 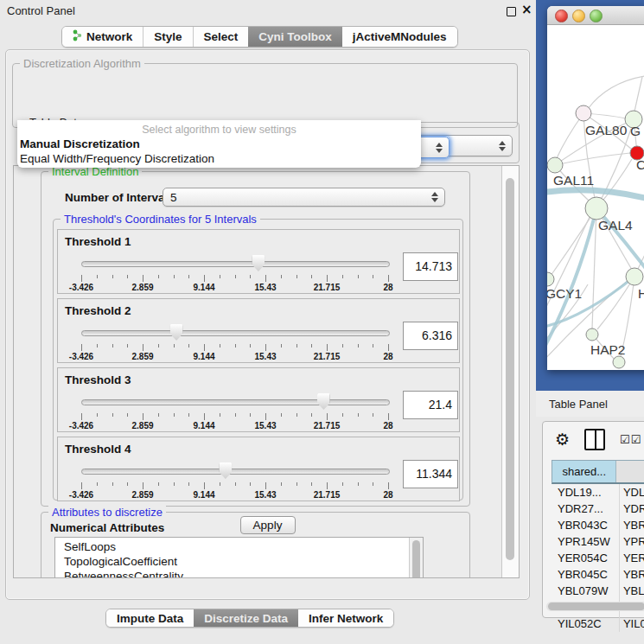 I want to click on zoom-traffic-light, so click(x=596, y=16).